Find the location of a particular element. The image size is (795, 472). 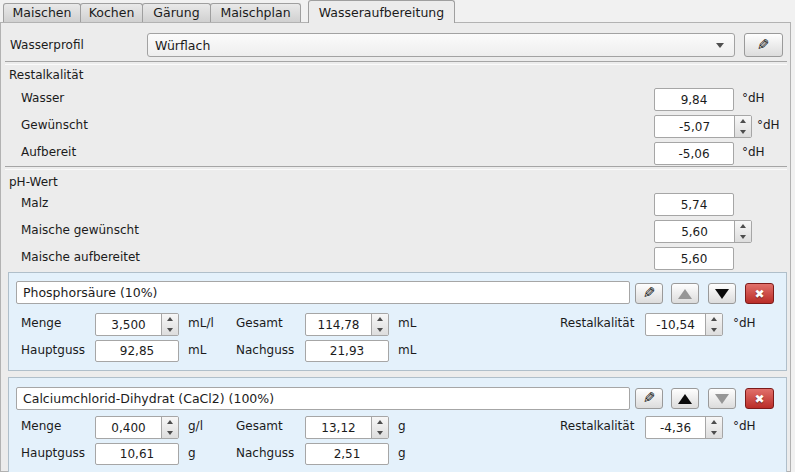

nachguss-value: 2,51 is located at coordinates (348, 454).